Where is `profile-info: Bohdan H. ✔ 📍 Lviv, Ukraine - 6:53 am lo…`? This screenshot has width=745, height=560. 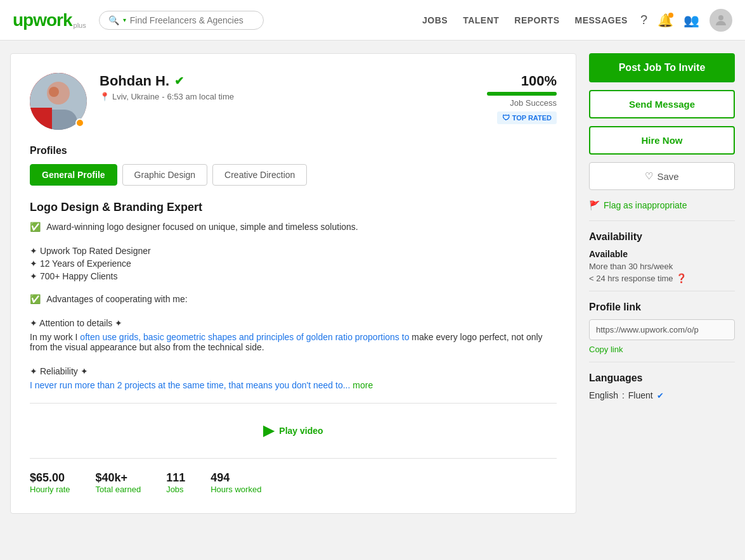 profile-info: Bohdan H. ✔ 📍 Lviv, Ukraine - 6:53 am lo… is located at coordinates (287, 87).